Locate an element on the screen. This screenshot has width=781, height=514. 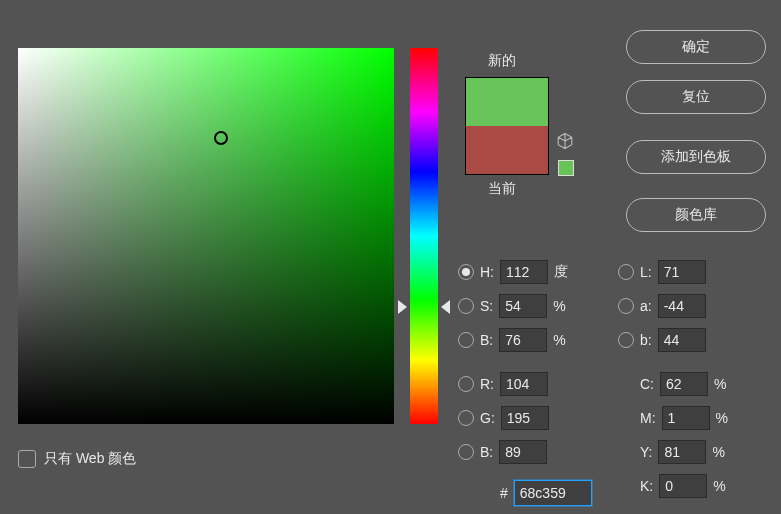
input-m is located at coordinates (686, 418).